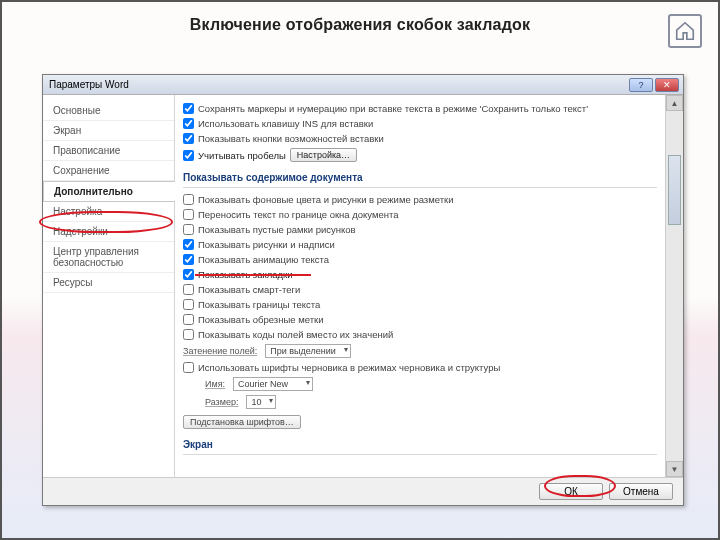 The width and height of the screenshot is (720, 540). I want to click on chk-draft-font, so click(188, 368).